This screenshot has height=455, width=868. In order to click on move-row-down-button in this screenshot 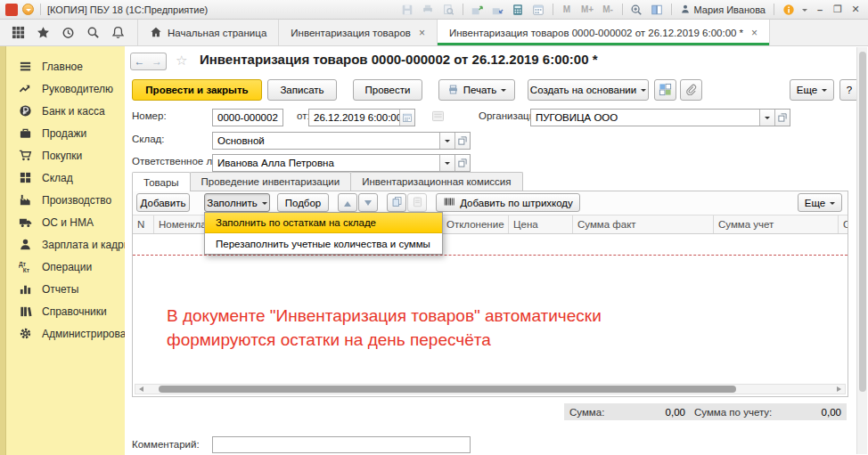, I will do `click(368, 203)`.